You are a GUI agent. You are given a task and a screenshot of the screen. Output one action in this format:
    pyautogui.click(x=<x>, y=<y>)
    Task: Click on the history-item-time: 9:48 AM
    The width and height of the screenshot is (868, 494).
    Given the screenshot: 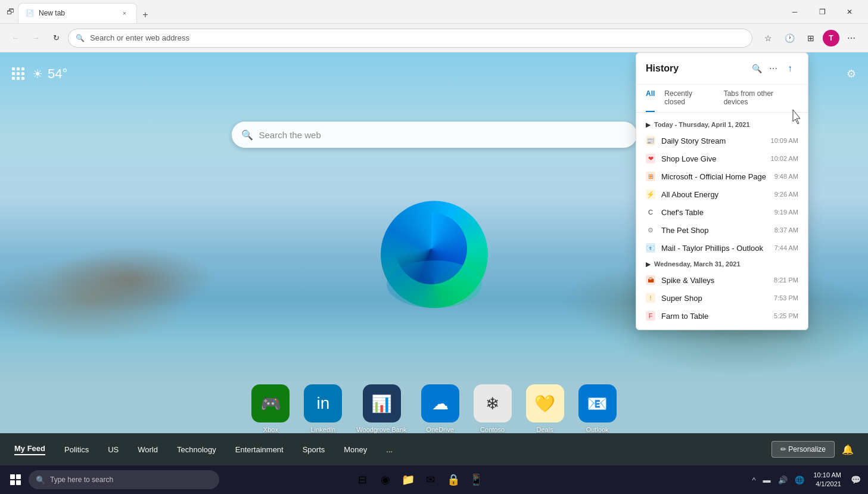 What is the action you would take?
    pyautogui.click(x=786, y=176)
    